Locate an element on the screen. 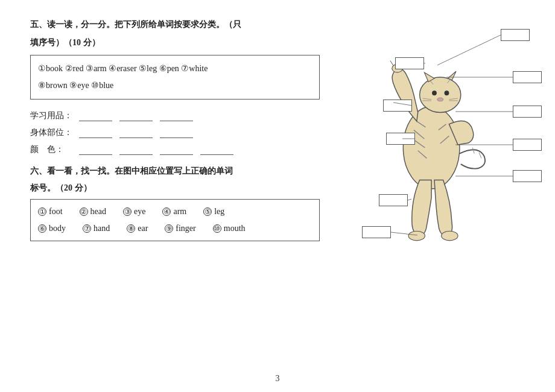  word-line2: ⑧brown ⑨eye ⑩blue is located at coordinates (175, 86).